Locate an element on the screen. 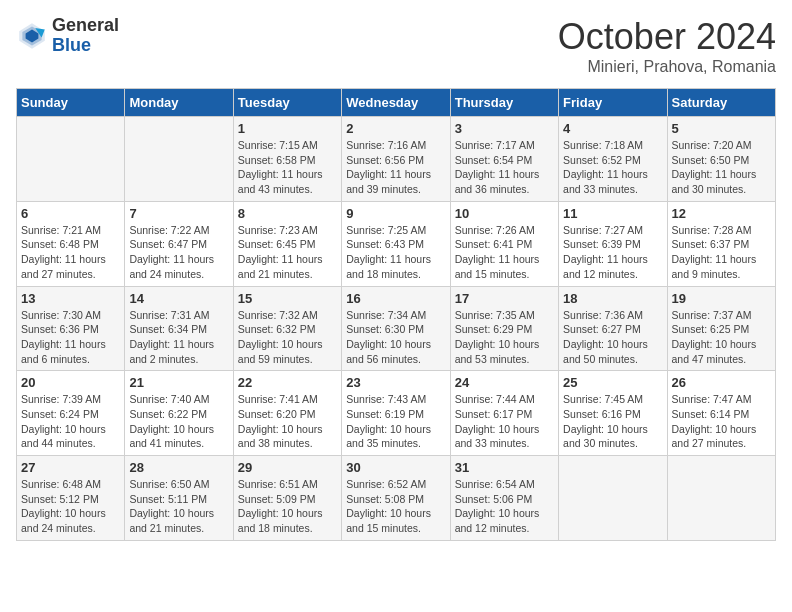 The image size is (792, 612). day-cell: 5Sunrise: 7:20 AMSunset: 6:50 PMDaylight… is located at coordinates (721, 160).